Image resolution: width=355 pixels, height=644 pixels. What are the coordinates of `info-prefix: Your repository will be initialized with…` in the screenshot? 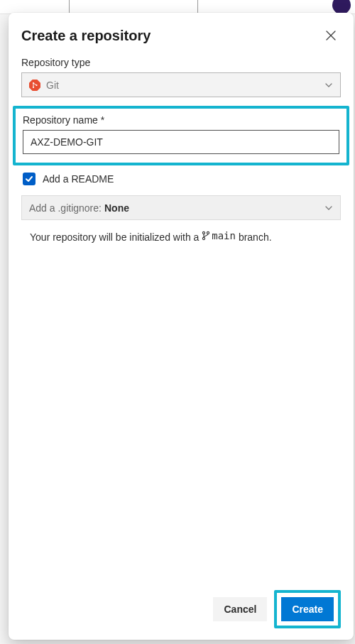 It's located at (116, 237).